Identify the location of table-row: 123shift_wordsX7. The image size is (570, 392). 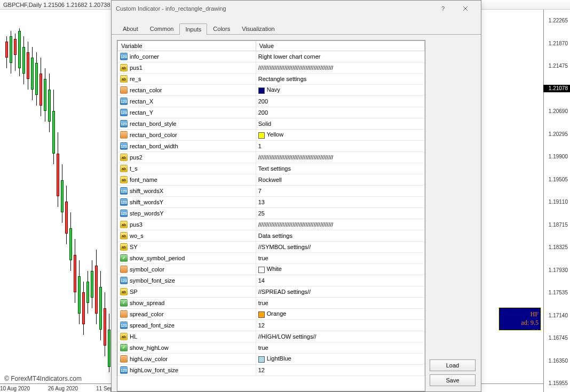
(271, 191).